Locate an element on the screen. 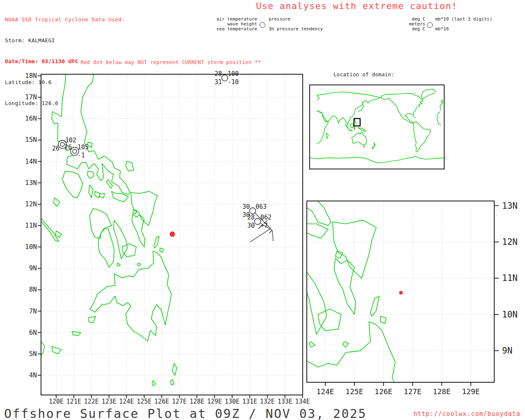 Image resolution: width=525 pixels, height=420 pixels. station-plot-28-100: 2810031-10 is located at coordinates (226, 78).